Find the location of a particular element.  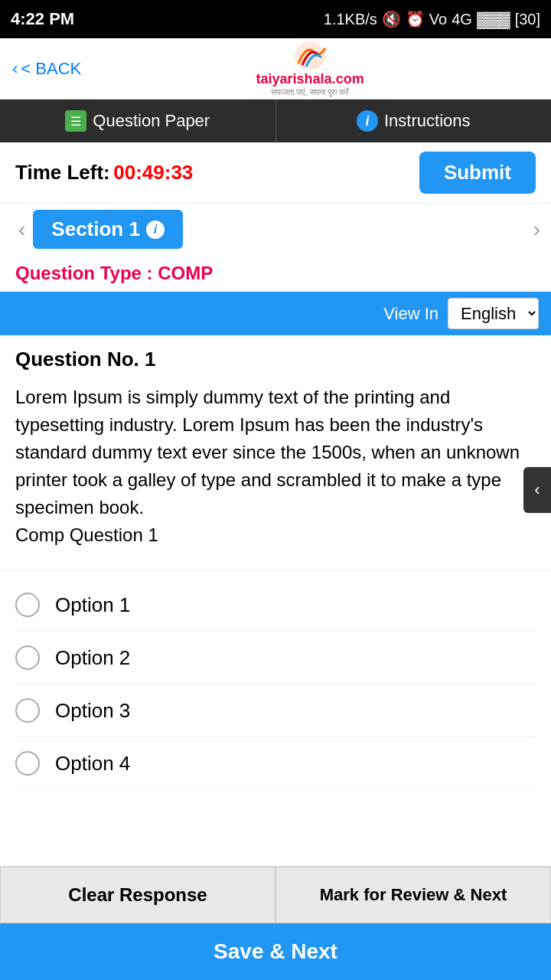

logo-svg is located at coordinates (310, 56).